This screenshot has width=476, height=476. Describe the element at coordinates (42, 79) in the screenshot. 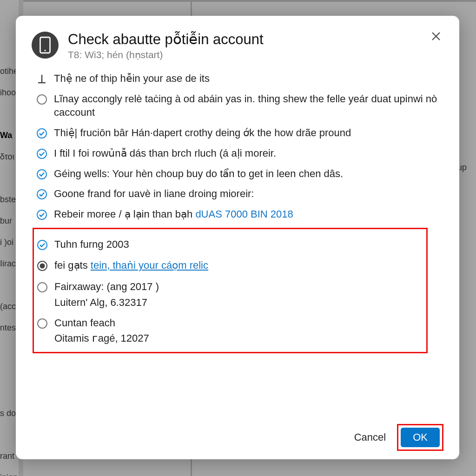

I see `line-icon` at that location.